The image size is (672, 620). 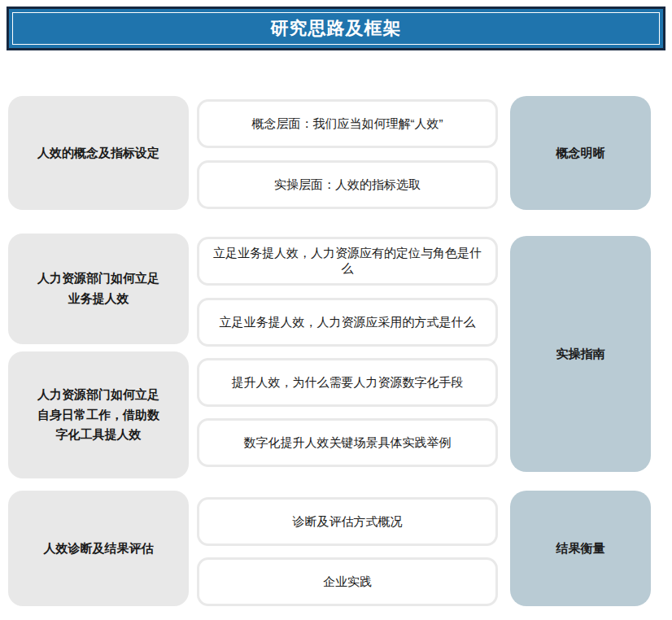 I want to click on outcome-label: 实操指南, so click(x=581, y=355).